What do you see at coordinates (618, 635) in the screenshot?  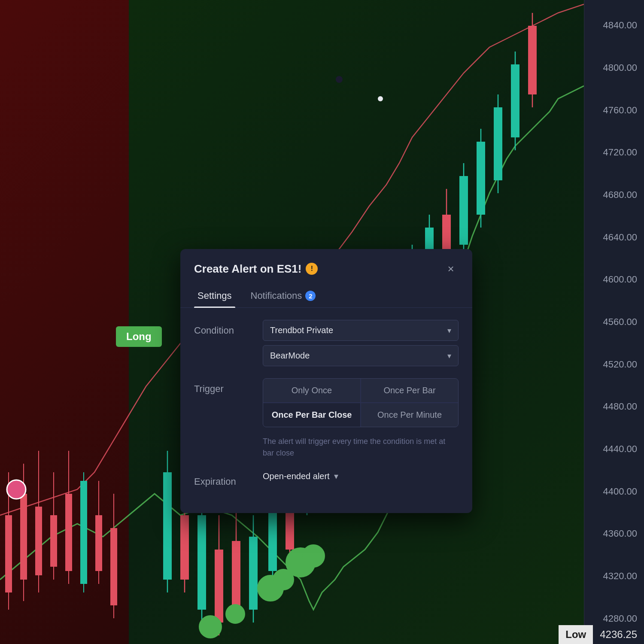 I see `low-price-value: 4236.25` at bounding box center [618, 635].